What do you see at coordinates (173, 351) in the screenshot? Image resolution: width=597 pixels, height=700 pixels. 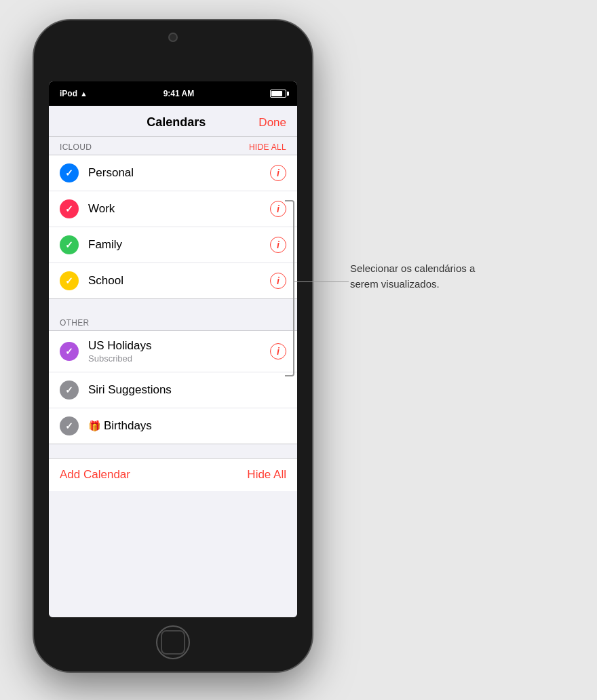 I see `list-item: ✓ US Holidays Subscribed i` at bounding box center [173, 351].